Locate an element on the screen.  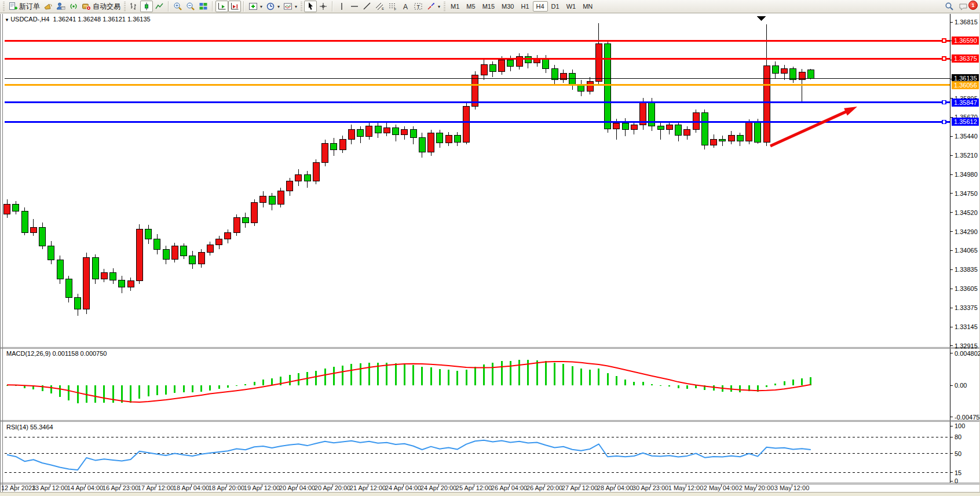
autotrade-button: 自动交易 is located at coordinates (101, 6).